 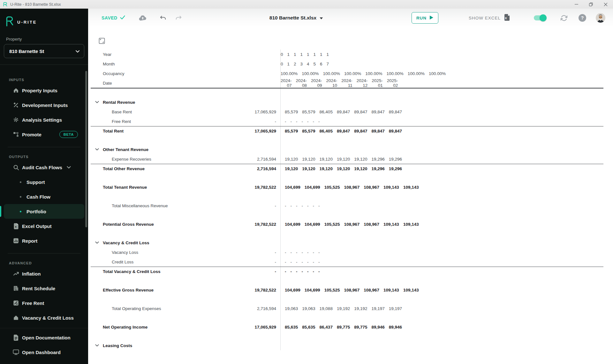 I want to click on close-icon, so click(x=606, y=4).